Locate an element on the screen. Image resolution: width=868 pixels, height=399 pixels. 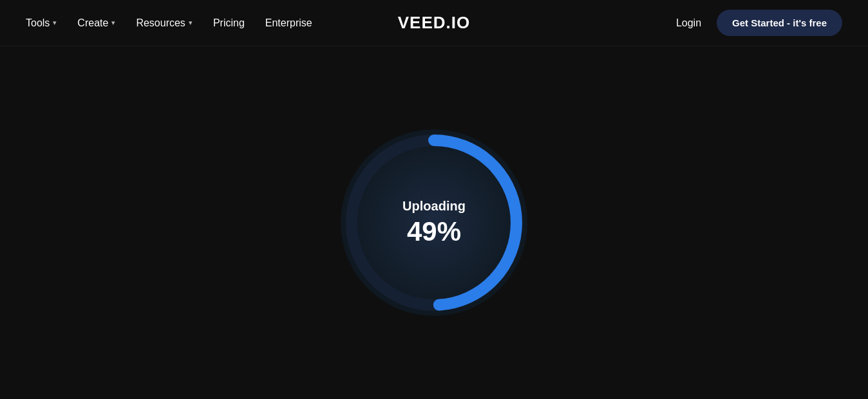
header: Tools ▾ Create ▾ Resources ▾ Pricing Ent… is located at coordinates (434, 23).